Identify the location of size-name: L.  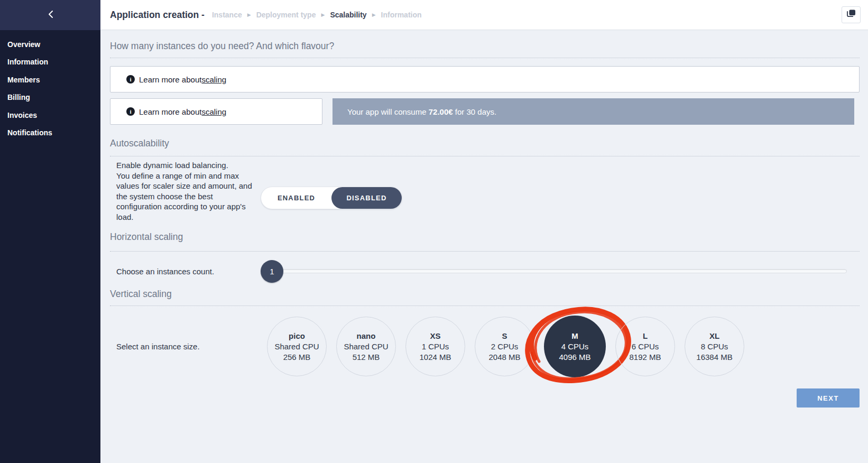
(645, 336).